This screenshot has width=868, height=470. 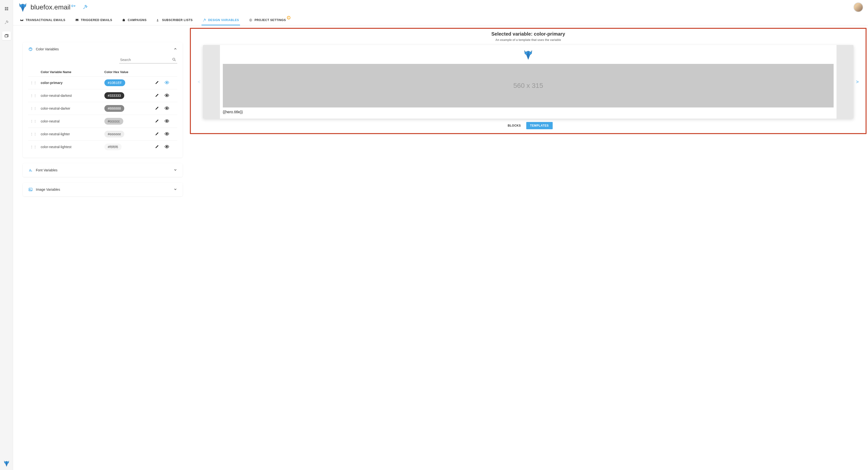 I want to click on tab-subscriber-lists: SUBSCRIBER LISTS, so click(x=175, y=21).